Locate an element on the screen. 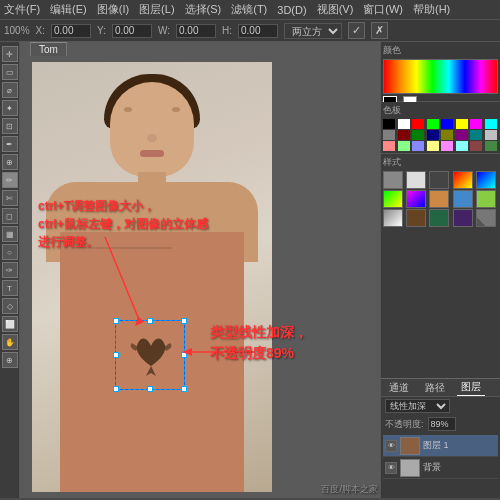  cancel-button: ✗ is located at coordinates (380, 30).